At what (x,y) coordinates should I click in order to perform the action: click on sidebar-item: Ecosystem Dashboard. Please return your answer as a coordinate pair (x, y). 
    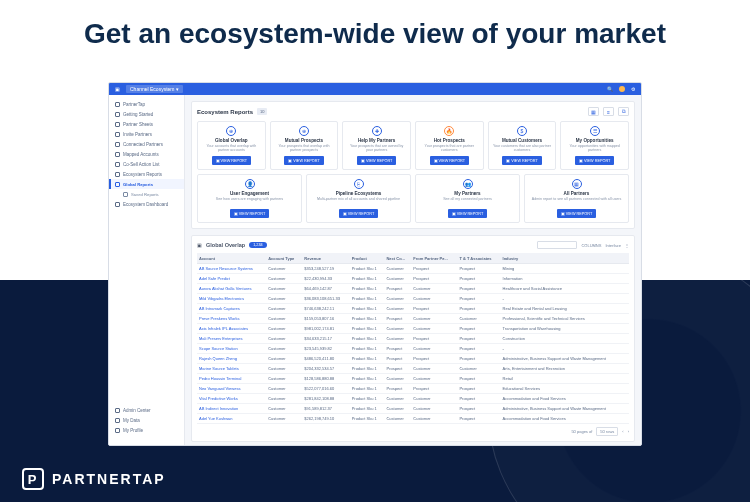
    Looking at the image, I should click on (146, 204).